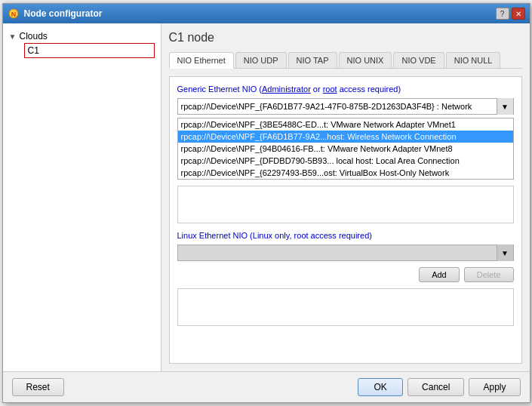 Image resolution: width=532 pixels, height=406 pixels. I want to click on administrator-link: Administrator, so click(287, 89).